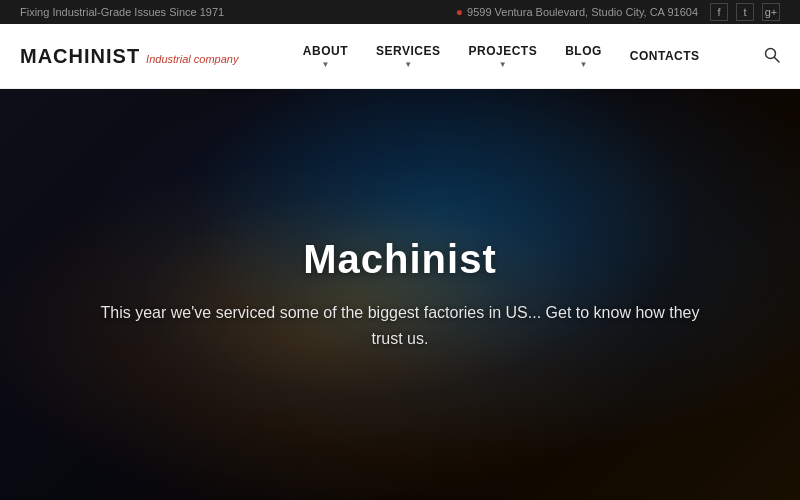 This screenshot has height=500, width=800. Describe the element at coordinates (400, 326) in the screenshot. I see `hero-subtitle: This year we've serviced some of the big…` at that location.